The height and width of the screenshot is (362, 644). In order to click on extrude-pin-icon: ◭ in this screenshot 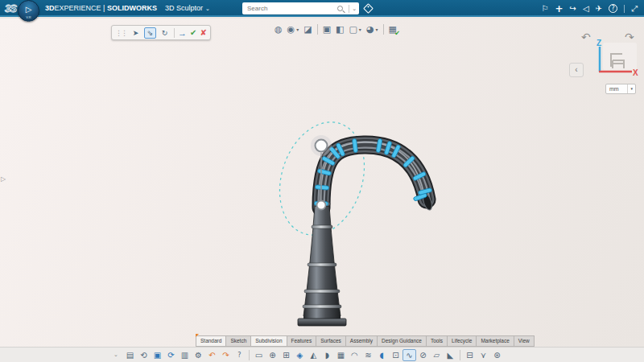, I will do `click(314, 356)`.